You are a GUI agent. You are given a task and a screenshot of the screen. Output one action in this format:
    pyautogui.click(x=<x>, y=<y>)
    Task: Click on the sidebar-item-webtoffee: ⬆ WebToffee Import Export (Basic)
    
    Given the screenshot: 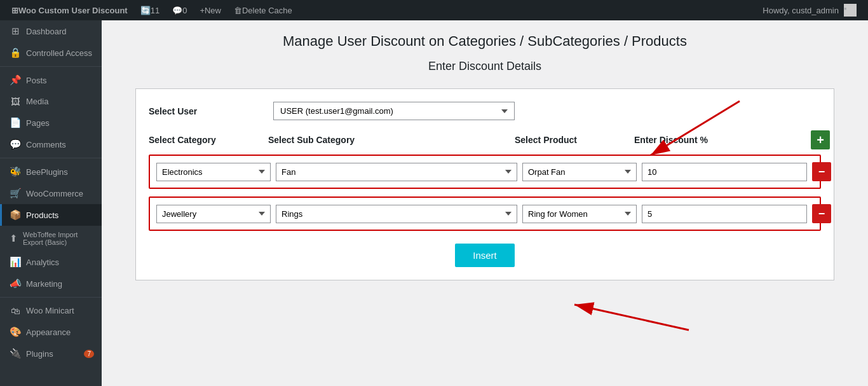 What is the action you would take?
    pyautogui.click(x=51, y=238)
    